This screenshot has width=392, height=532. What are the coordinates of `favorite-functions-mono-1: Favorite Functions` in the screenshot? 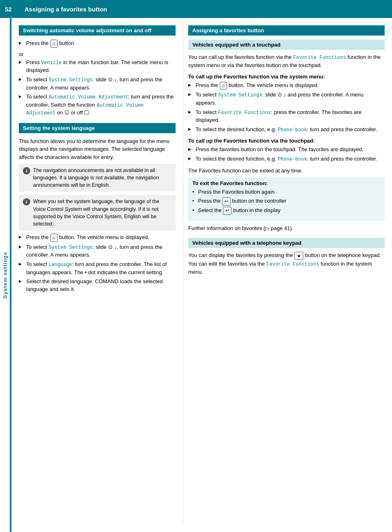 It's located at (320, 58).